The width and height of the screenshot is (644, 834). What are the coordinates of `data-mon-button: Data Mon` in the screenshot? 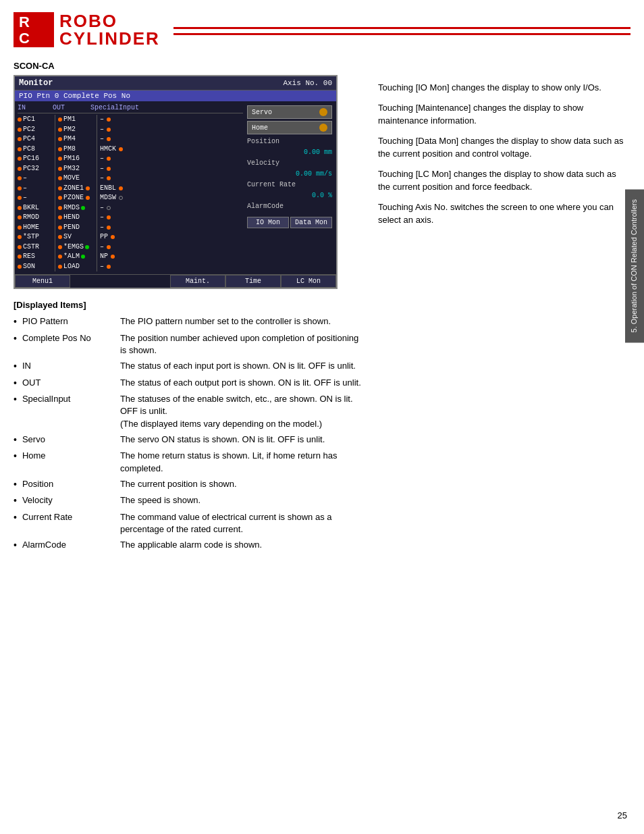 It's located at (311, 223).